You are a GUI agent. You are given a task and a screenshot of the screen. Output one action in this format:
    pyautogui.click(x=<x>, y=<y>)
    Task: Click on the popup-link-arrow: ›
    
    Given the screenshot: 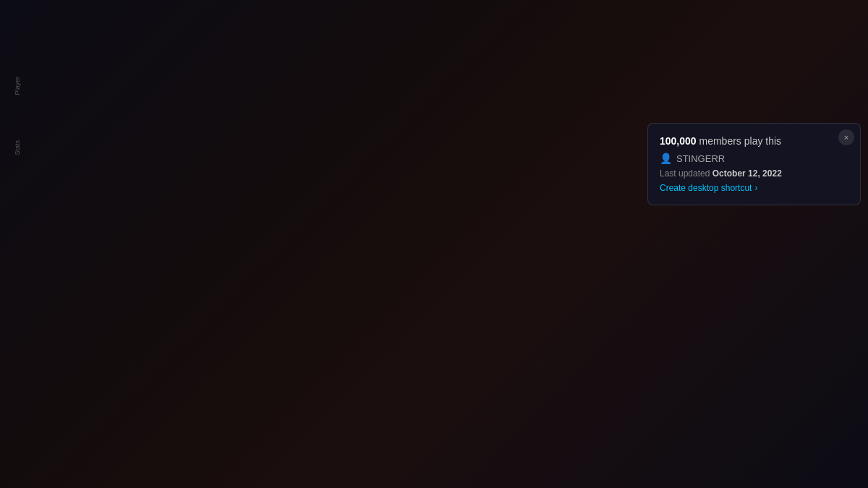 What is the action you would take?
    pyautogui.click(x=756, y=188)
    